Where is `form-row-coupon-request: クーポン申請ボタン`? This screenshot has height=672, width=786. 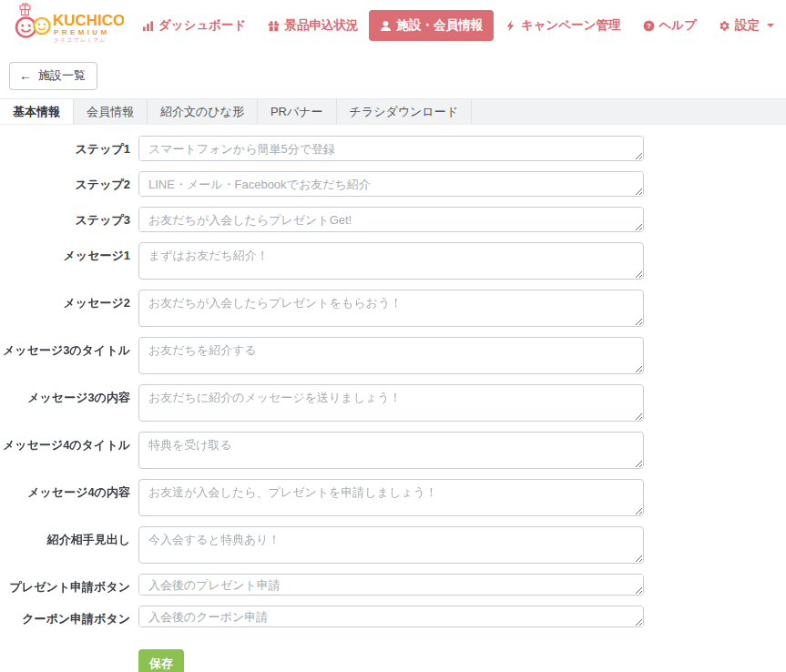 form-row-coupon-request: クーポン申請ボタン is located at coordinates (393, 616).